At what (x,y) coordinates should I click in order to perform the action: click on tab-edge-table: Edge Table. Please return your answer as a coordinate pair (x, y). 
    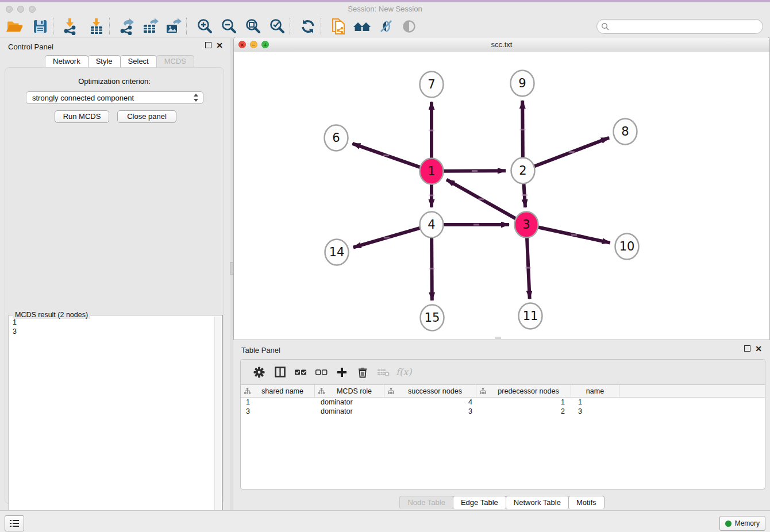
    Looking at the image, I should click on (479, 502).